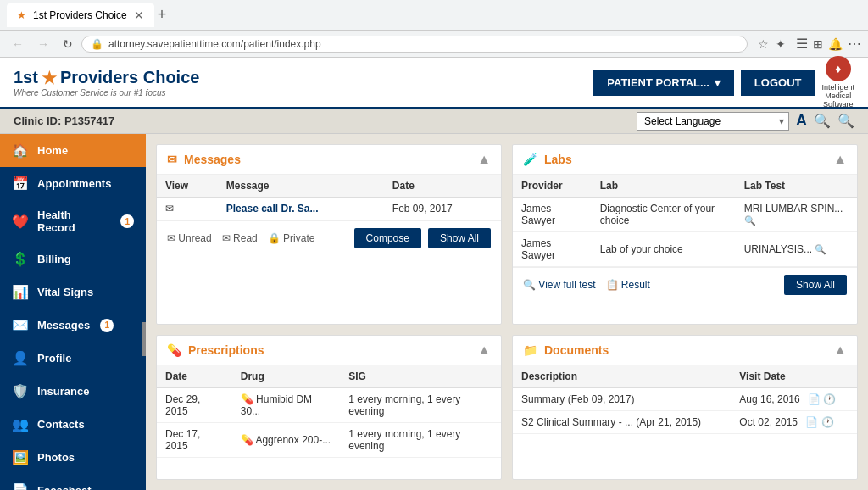 The width and height of the screenshot is (868, 490). Describe the element at coordinates (829, 399) in the screenshot. I see `doc-clock-icon-1: 🕐` at that location.